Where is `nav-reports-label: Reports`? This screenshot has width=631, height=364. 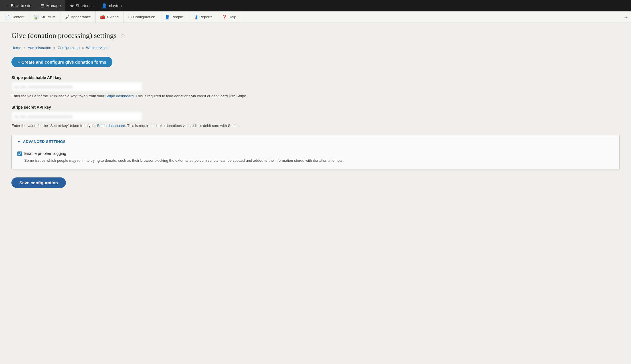 nav-reports-label: Reports is located at coordinates (206, 17).